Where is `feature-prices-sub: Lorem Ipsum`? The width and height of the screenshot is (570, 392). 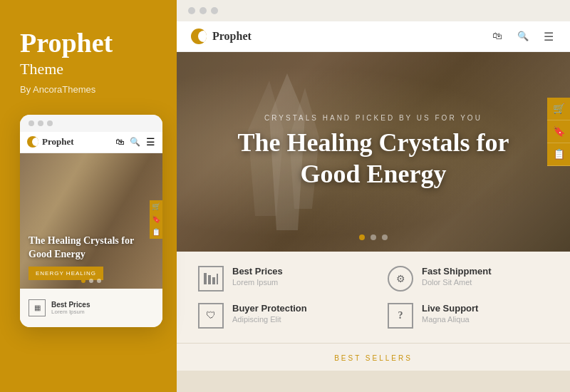
feature-prices-sub: Lorem Ipsum is located at coordinates (258, 282).